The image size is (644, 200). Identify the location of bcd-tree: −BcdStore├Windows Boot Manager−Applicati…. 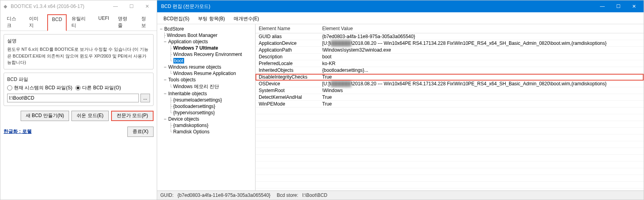
(206, 107).